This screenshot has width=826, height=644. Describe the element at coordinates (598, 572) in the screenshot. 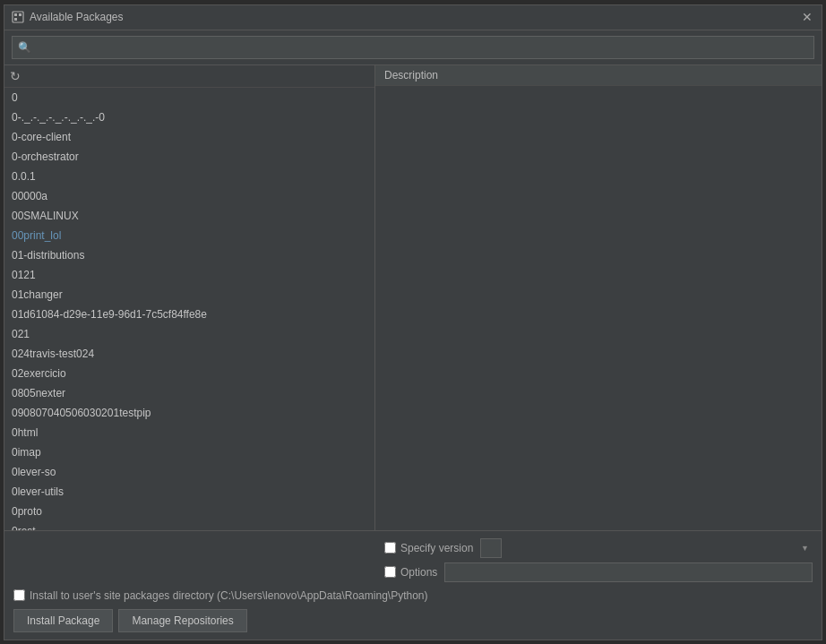

I see `options-row: Options` at that location.